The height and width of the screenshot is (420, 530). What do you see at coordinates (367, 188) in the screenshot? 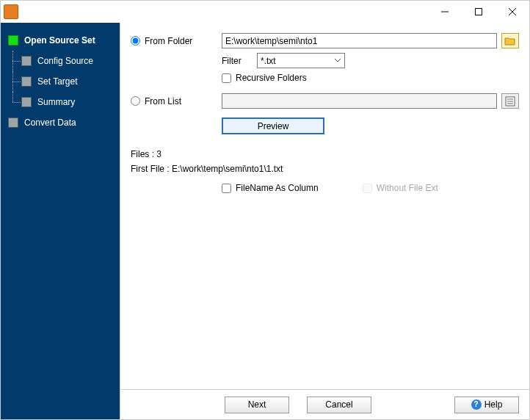
I see `without-file-ext-checkbox` at bounding box center [367, 188].